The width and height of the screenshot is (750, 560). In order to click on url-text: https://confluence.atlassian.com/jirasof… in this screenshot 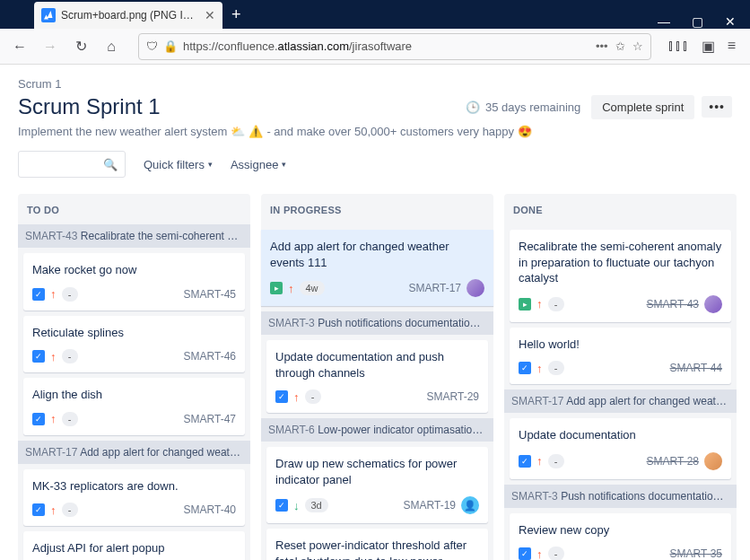, I will do `click(386, 47)`.